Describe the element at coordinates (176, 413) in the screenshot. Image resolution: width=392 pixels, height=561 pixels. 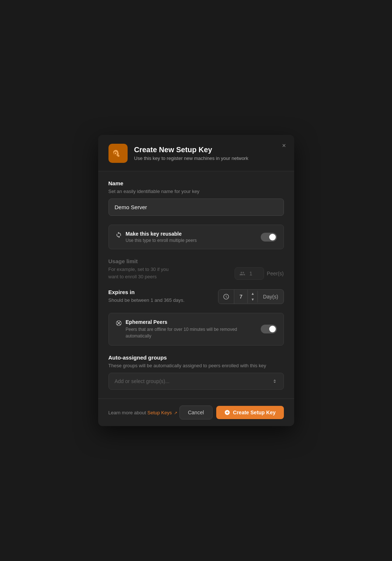
I see `external-link-icon: ↗` at that location.